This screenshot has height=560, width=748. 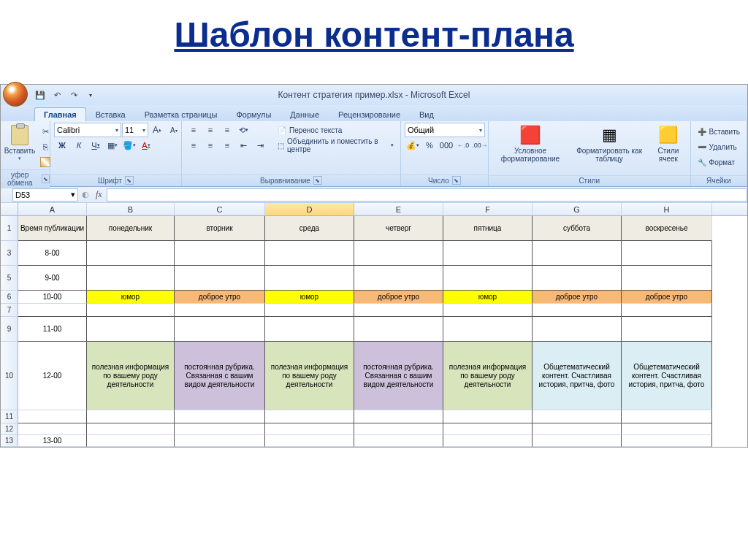 I want to click on align-bottom-icon: ≡, so click(x=227, y=130).